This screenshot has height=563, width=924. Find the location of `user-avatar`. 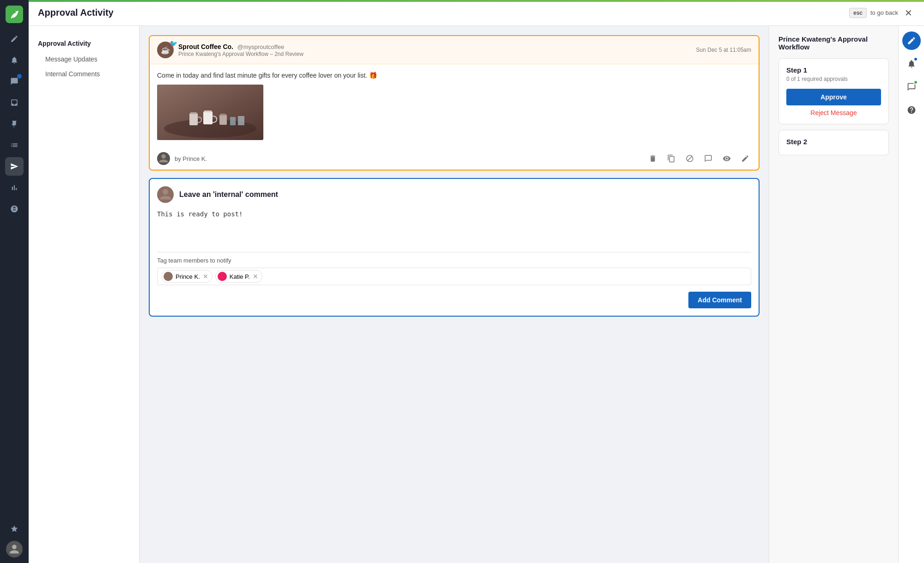

user-avatar is located at coordinates (14, 549).